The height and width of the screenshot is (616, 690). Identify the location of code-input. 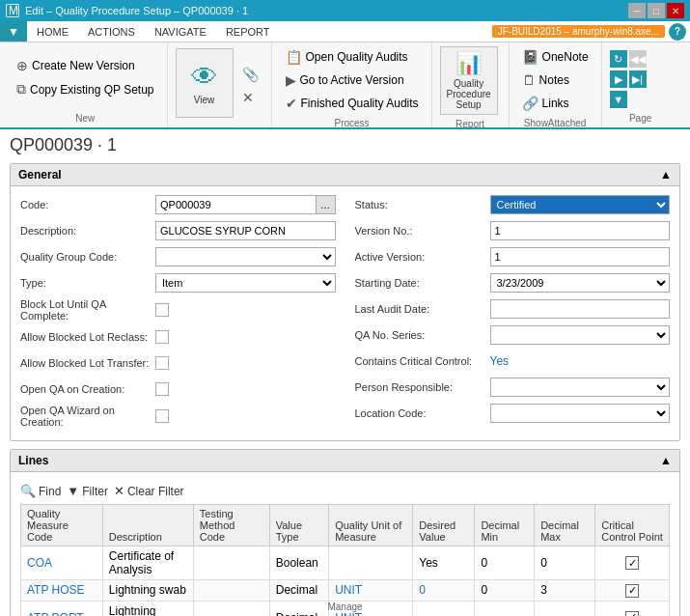
(235, 205).